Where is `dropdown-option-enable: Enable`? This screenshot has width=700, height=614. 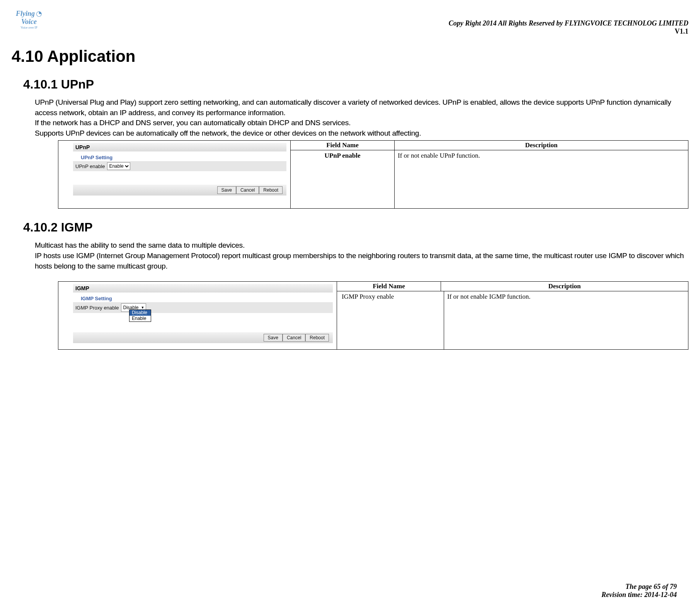
dropdown-option-enable: Enable is located at coordinates (140, 318).